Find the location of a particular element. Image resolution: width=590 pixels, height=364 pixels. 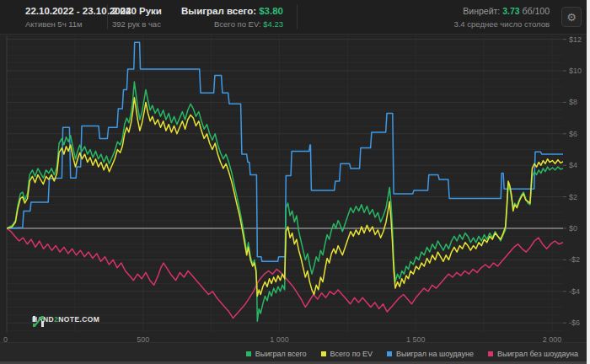

x-tick-label: 1 000 is located at coordinates (280, 339).